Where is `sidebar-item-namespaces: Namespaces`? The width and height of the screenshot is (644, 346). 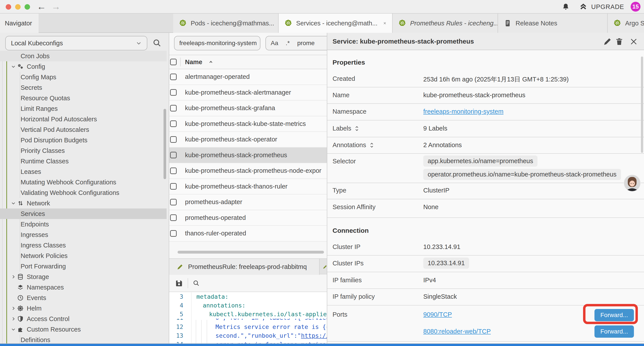
sidebar-item-namespaces: Namespaces is located at coordinates (83, 287).